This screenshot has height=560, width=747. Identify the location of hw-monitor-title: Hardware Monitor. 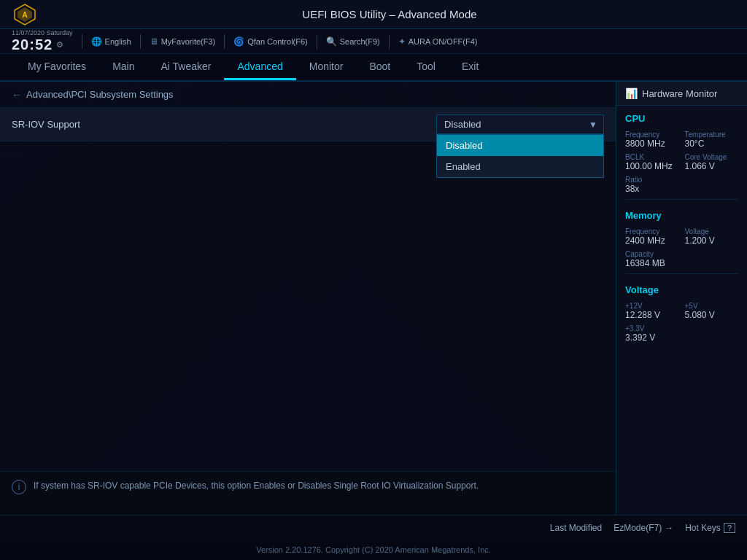
(680, 93).